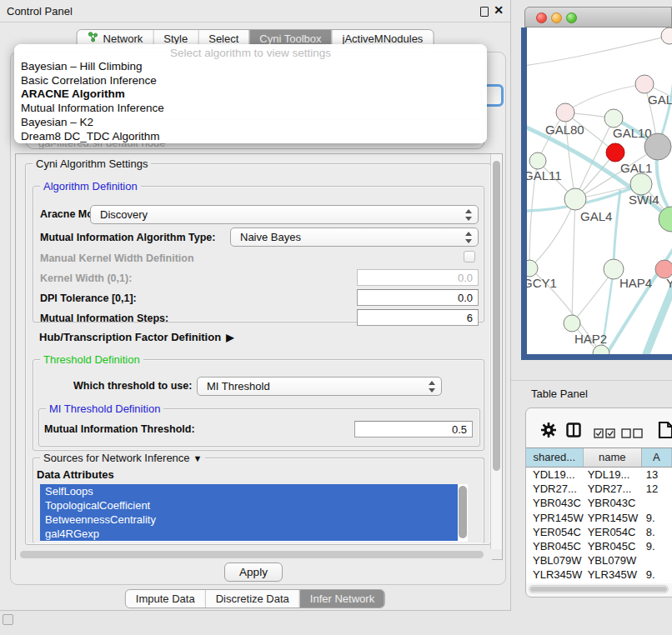  Describe the element at coordinates (657, 532) in the screenshot. I see `cell-value: 8.` at that location.